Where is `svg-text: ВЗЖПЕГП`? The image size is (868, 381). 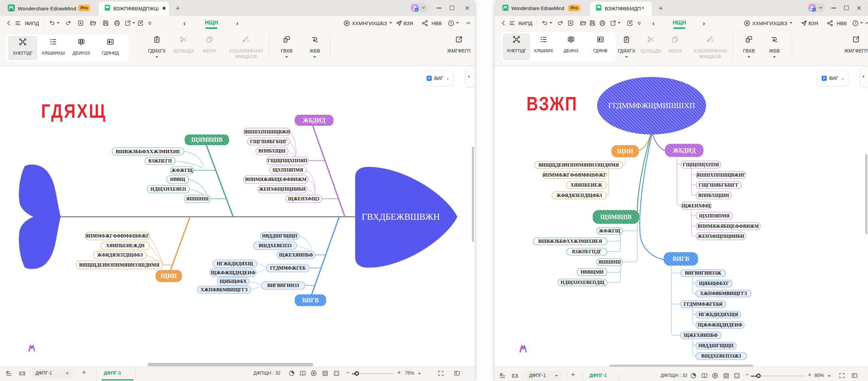
svg-text: ВЗЖПЕГП is located at coordinates (160, 161).